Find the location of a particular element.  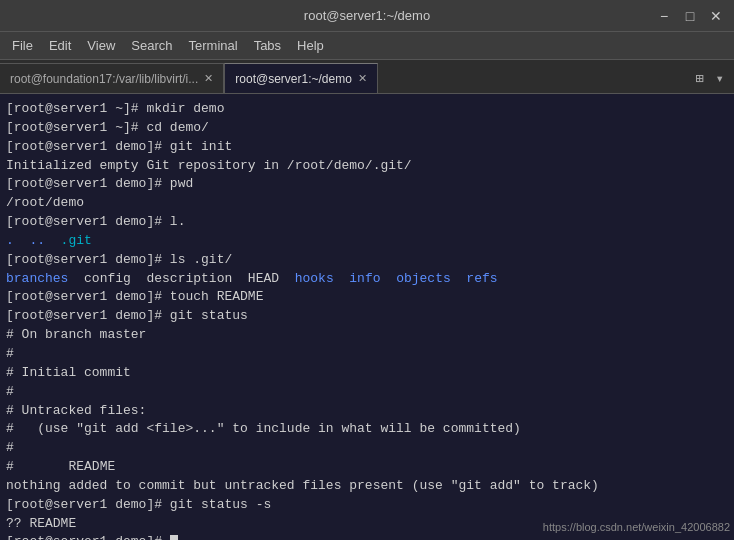

tab-0: root@foundation17:/var/lib/libvirt/i... … is located at coordinates (112, 78).